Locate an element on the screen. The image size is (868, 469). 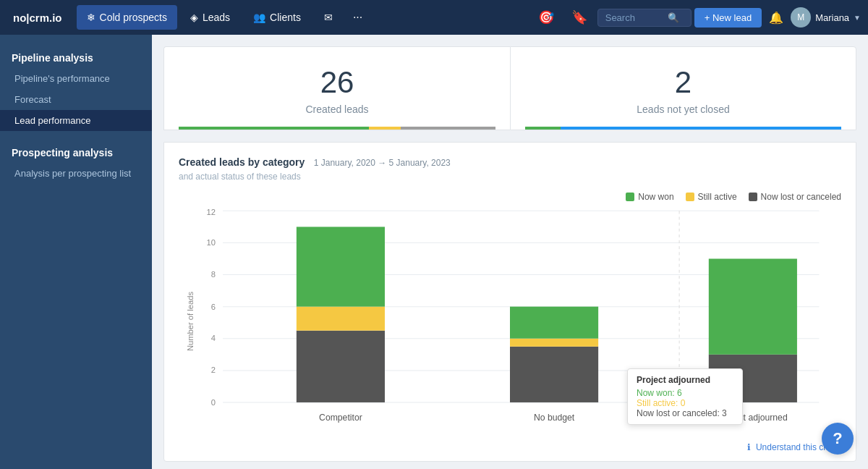
legend-still-active-label: Still active is located at coordinates (718, 197).